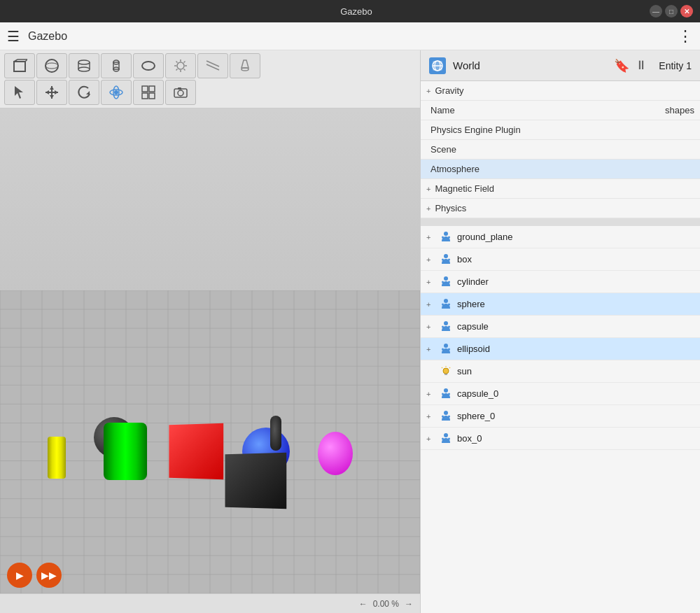  Describe the element at coordinates (560, 130) in the screenshot. I see `world-prop-physics-engine: Physics Engine Plugin` at that location.